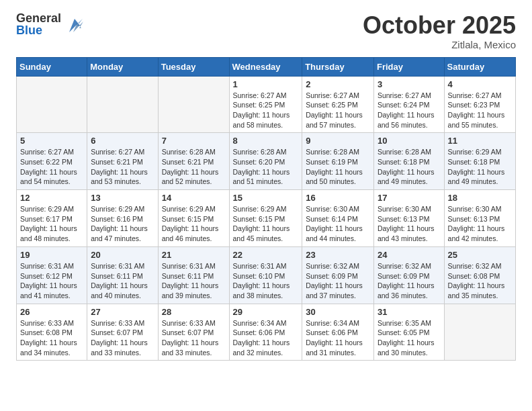 Image resolution: width=532 pixels, height=411 pixels. I want to click on day-cell: 30Sunrise: 6:34 AM Sunset: 6:06 PM Dayli…, so click(339, 332).